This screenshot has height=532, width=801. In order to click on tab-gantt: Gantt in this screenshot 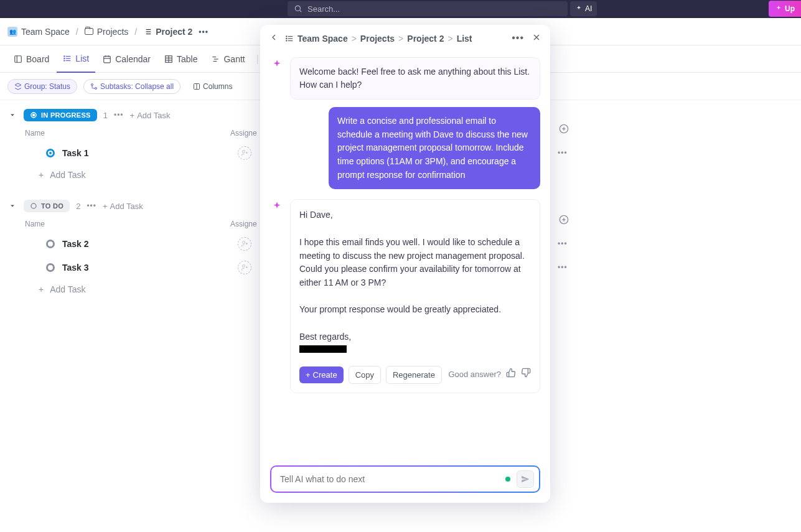, I will do `click(228, 59)`.